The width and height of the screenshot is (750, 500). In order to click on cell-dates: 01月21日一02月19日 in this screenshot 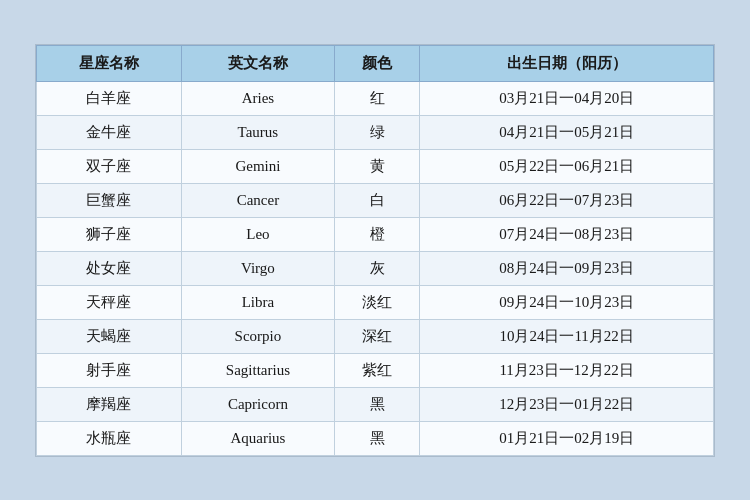, I will do `click(567, 438)`.